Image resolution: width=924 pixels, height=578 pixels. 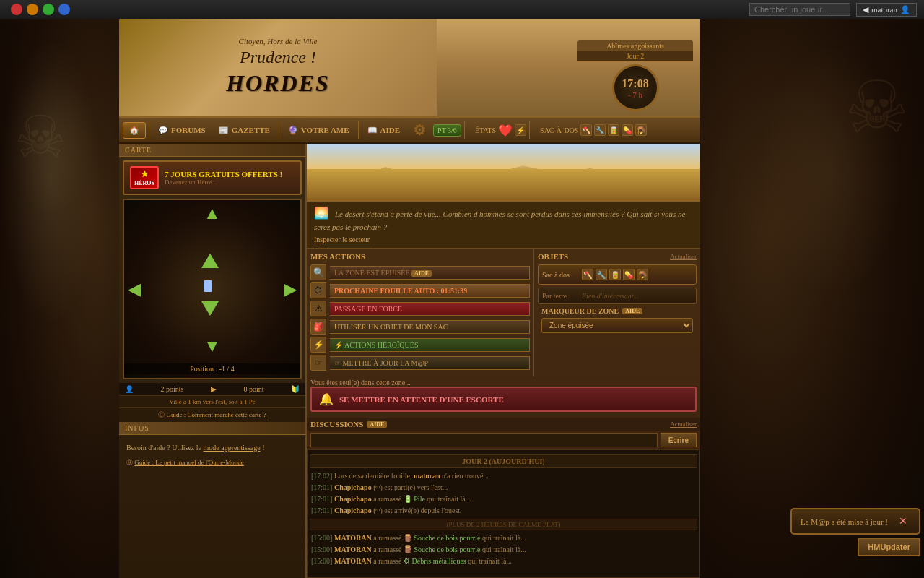 What do you see at coordinates (430, 273) in the screenshot?
I see `action-label-exhausted: La zone est épuisée AIDE` at bounding box center [430, 273].